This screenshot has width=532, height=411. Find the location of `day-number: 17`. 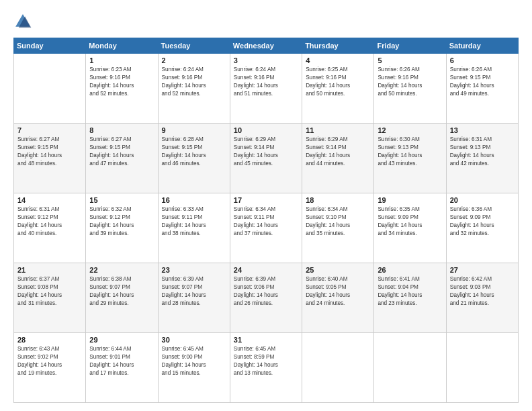

day-number: 17 is located at coordinates (266, 200).